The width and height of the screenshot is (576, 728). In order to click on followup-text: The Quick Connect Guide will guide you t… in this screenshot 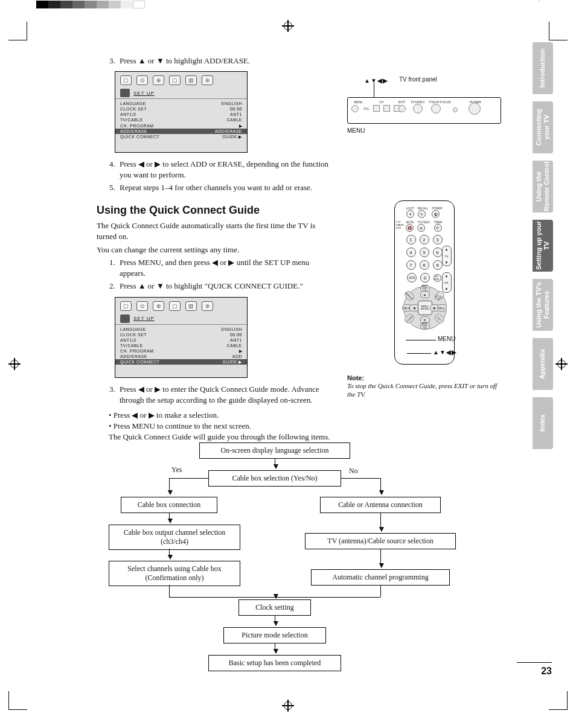, I will do `click(222, 437)`.